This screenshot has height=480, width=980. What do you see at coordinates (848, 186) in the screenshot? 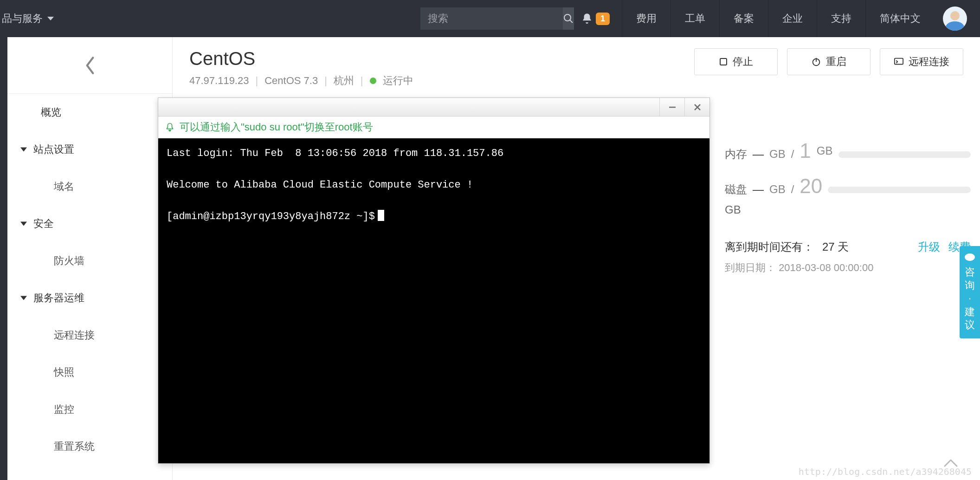
I see `disk-row: 磁盘 — GB / 20` at bounding box center [848, 186].